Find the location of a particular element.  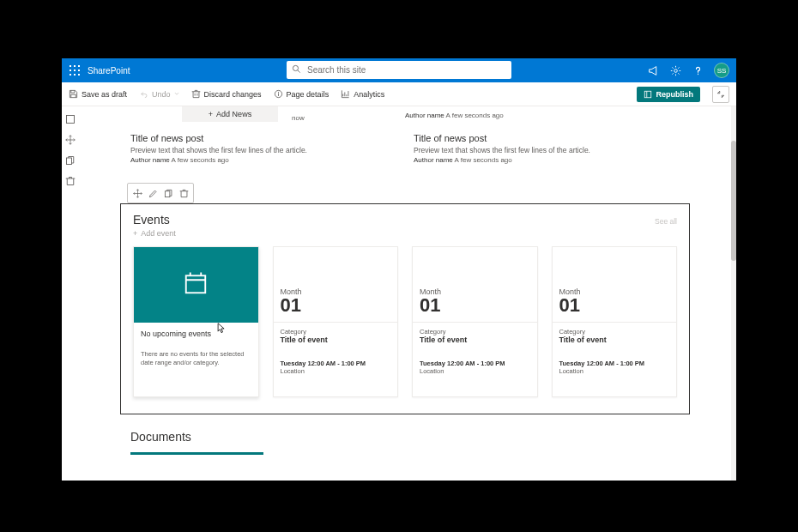

collapse-button is located at coordinates (721, 94).